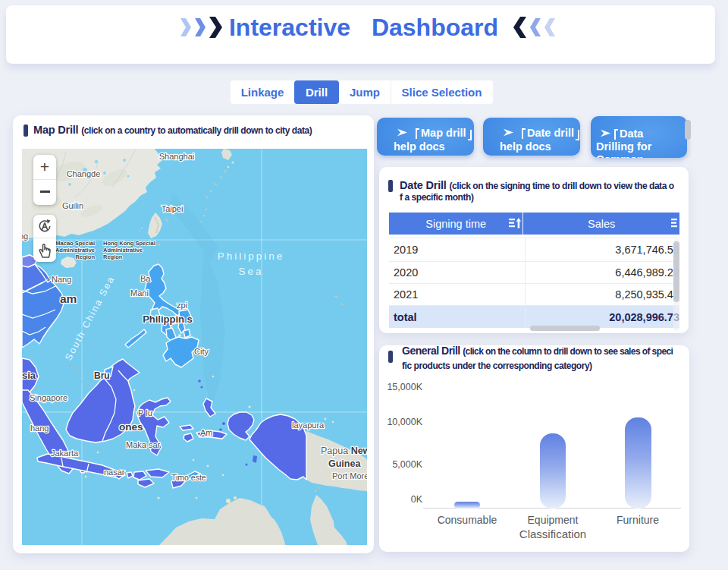 The height and width of the screenshot is (570, 728). I want to click on svg-text: ng, so click(25, 236).